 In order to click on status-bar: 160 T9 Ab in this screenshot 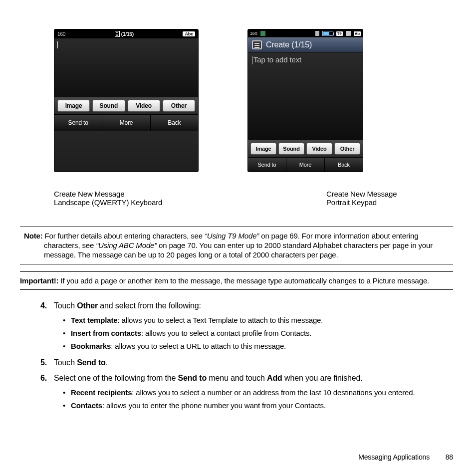, I will do `click(305, 33)`.